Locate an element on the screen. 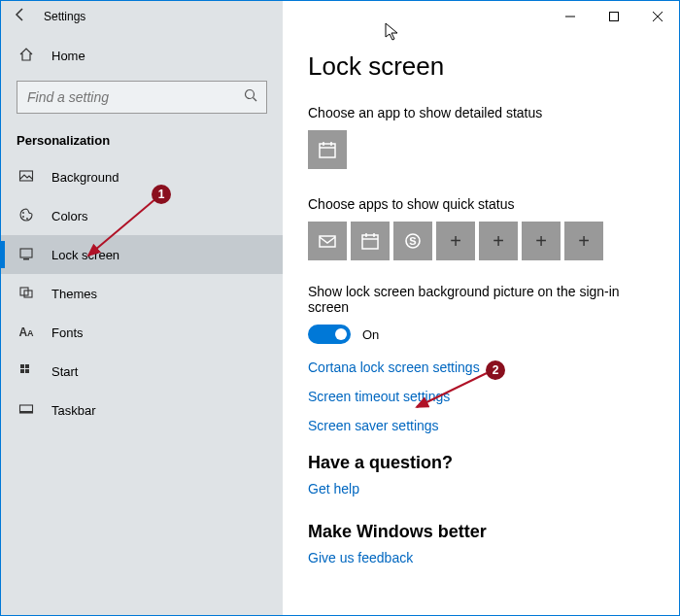 The height and width of the screenshot is (616, 680). feedback-heading: Make Windows better is located at coordinates (481, 532).